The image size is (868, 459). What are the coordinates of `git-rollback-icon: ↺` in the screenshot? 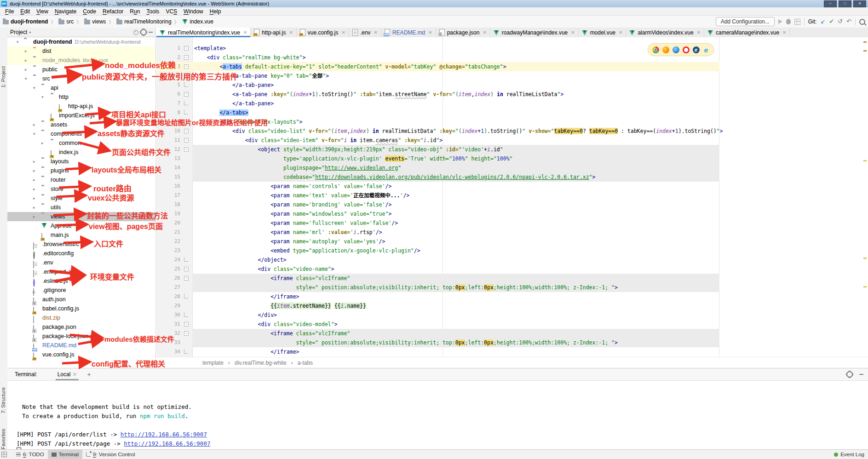 It's located at (840, 22).